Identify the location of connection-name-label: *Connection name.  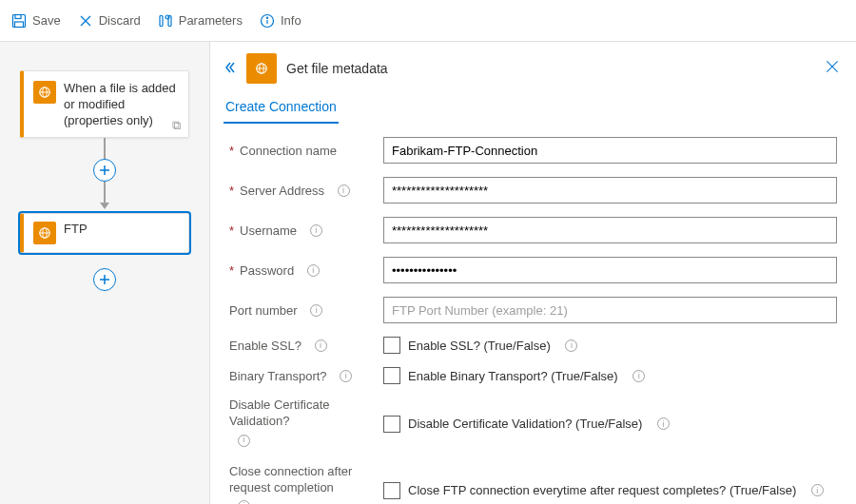
(302, 150).